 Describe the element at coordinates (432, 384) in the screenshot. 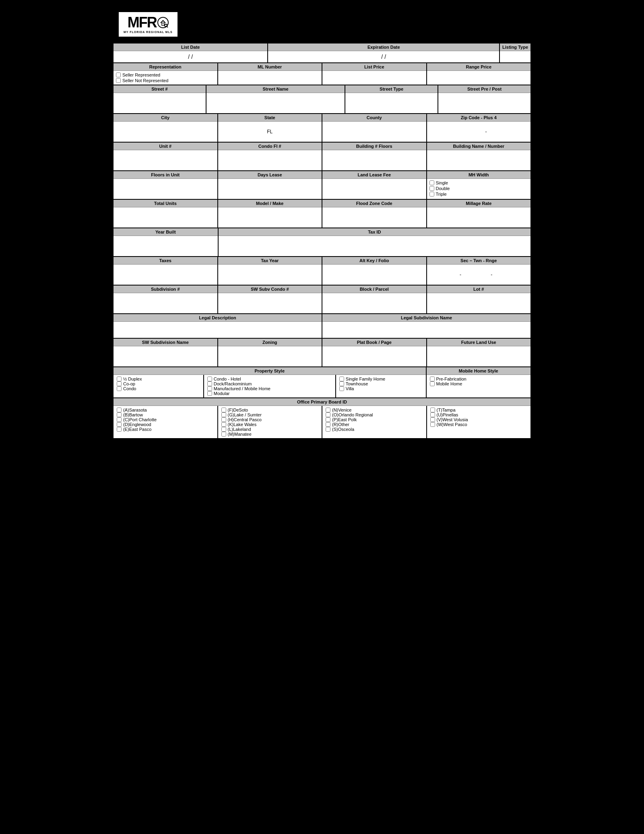

I see `mobile-home-checkbox` at that location.